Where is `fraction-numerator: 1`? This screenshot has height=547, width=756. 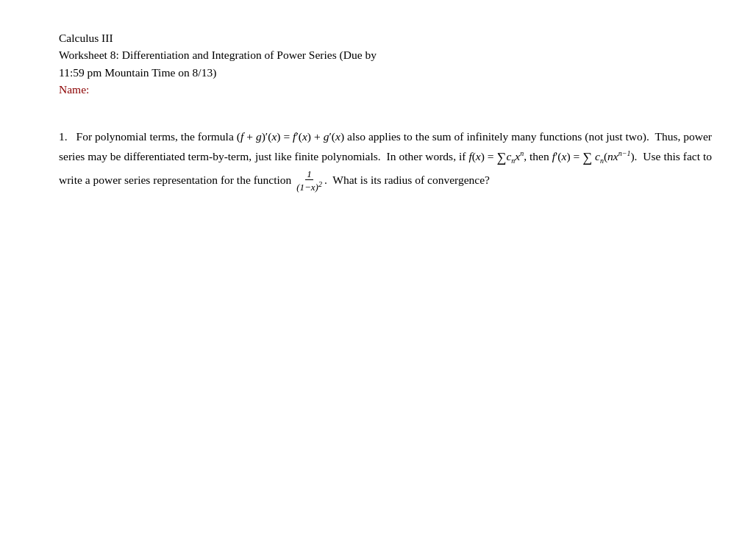 fraction-numerator: 1 is located at coordinates (309, 175).